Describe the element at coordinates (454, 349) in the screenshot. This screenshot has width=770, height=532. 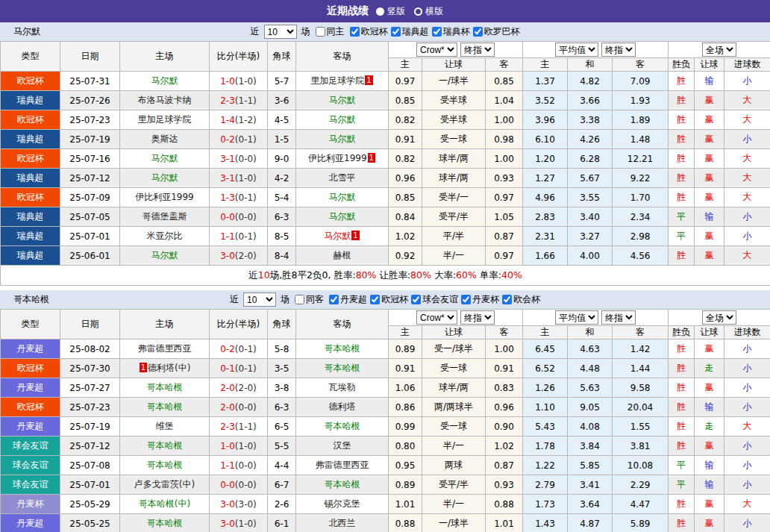
I see `crow-handicap: 受一/球半` at that location.